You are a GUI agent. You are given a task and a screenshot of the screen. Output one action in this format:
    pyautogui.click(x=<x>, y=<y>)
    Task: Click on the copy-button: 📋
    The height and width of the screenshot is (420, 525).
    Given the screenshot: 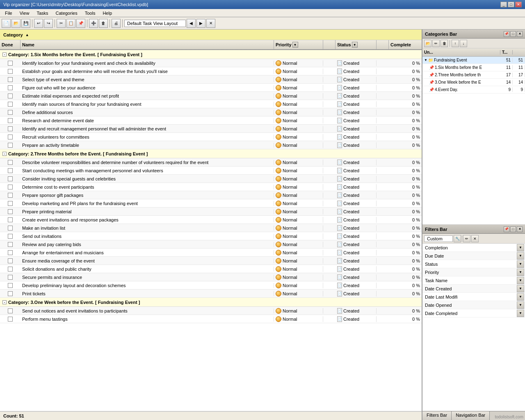 What is the action you would take?
    pyautogui.click(x=71, y=23)
    